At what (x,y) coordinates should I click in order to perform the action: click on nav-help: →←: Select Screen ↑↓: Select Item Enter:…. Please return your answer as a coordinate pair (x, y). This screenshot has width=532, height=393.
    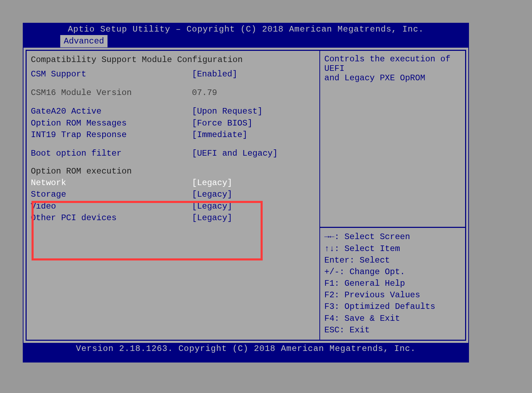
    Looking at the image, I should click on (393, 280).